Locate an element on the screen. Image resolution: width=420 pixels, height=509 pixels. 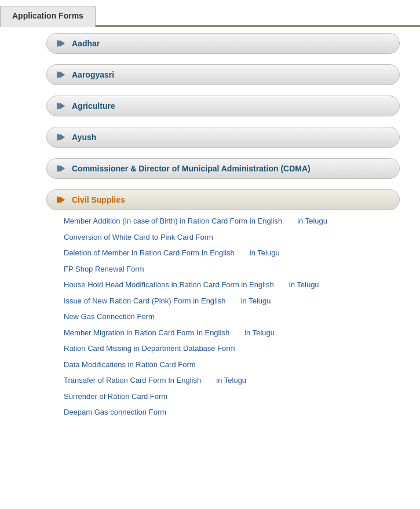
sub-link-civil-supplies-2: Deletion of Member in Ration Card Form I… is located at coordinates (149, 252).